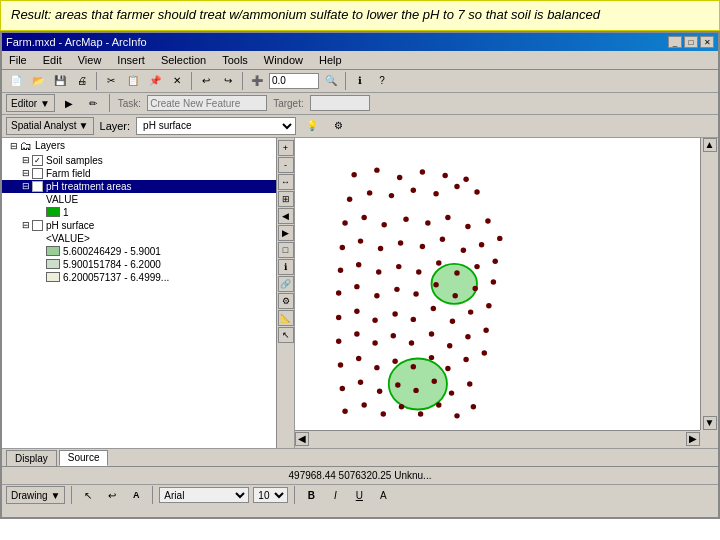 This screenshot has width=720, height=540. Describe the element at coordinates (84, 126) in the screenshot. I see `spatial-analyst-arrow: ▼` at that location.